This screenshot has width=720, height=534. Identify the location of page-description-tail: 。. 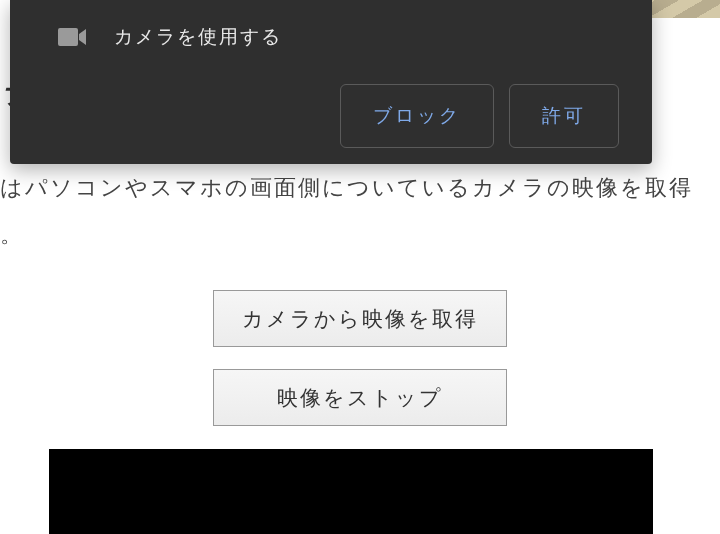
(11, 235).